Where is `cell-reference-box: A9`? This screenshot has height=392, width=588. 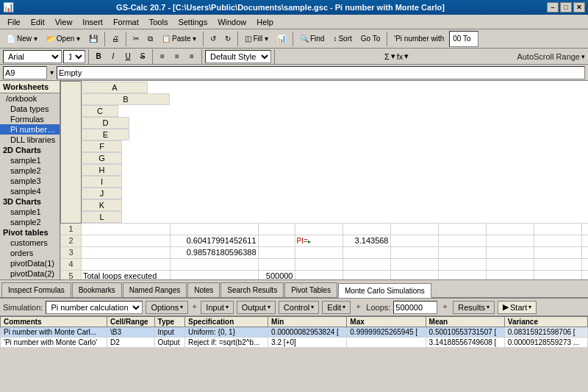 cell-reference-box: A9 is located at coordinates (25, 73).